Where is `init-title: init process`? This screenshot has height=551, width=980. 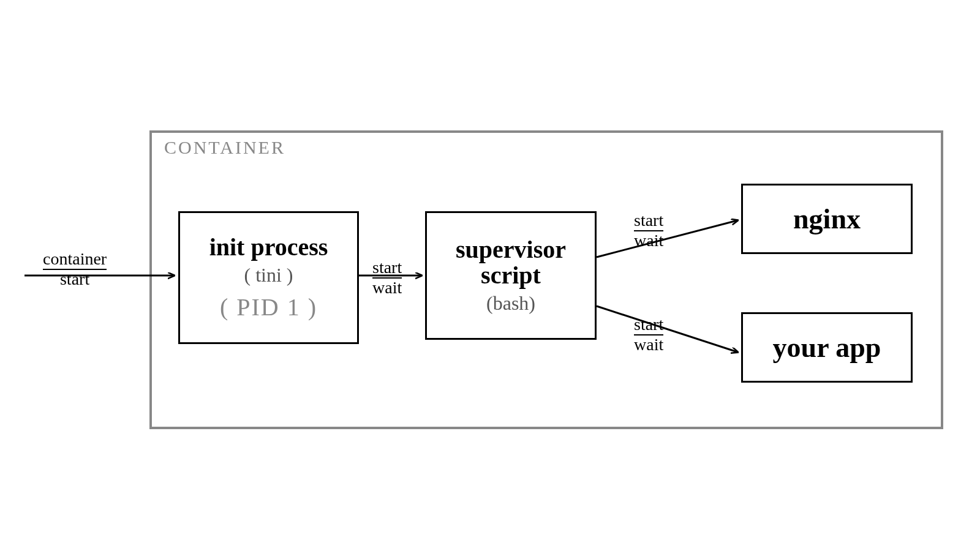
init-title: init process is located at coordinates (269, 247).